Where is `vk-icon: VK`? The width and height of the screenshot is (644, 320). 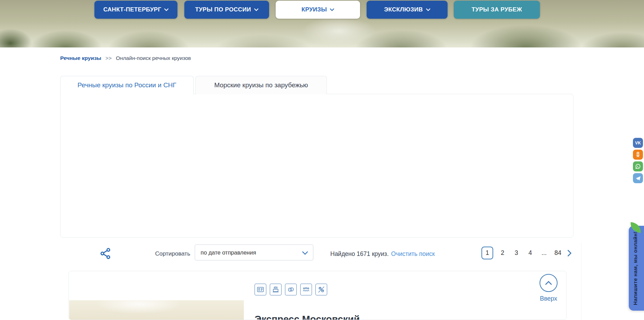
vk-icon: VK is located at coordinates (638, 143).